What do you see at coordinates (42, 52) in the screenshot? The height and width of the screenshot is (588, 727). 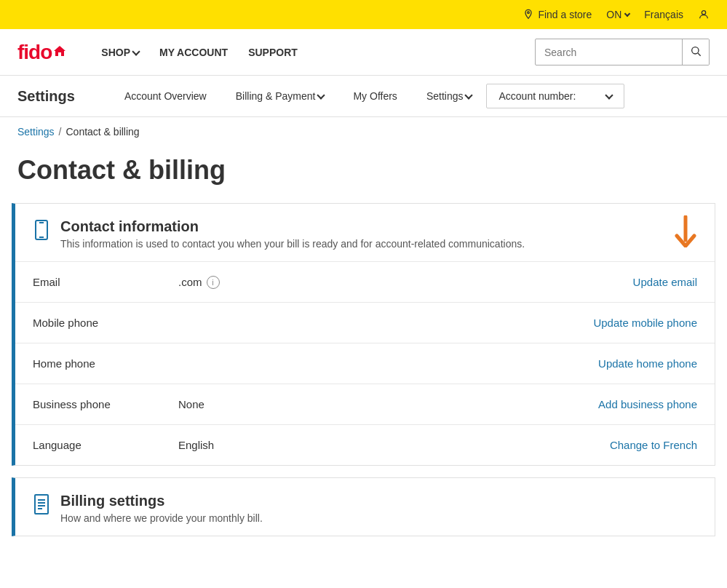 I see `logo: fido` at bounding box center [42, 52].